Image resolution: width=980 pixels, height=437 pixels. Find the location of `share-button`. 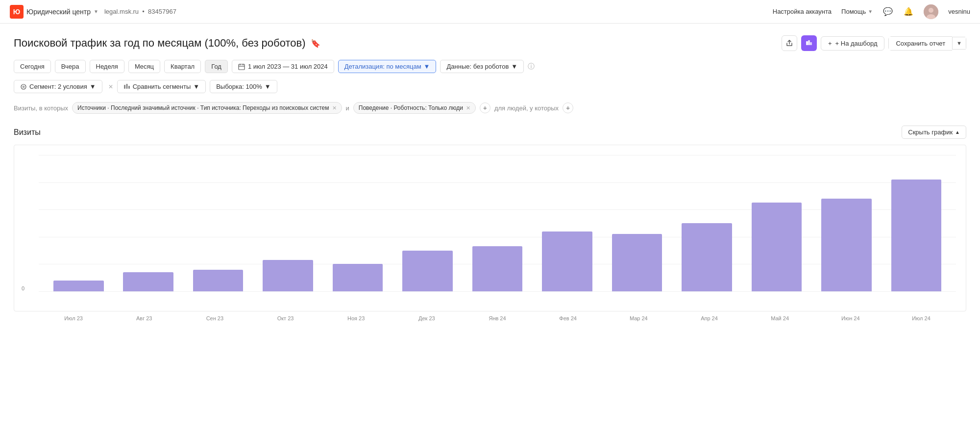

share-button is located at coordinates (789, 43).